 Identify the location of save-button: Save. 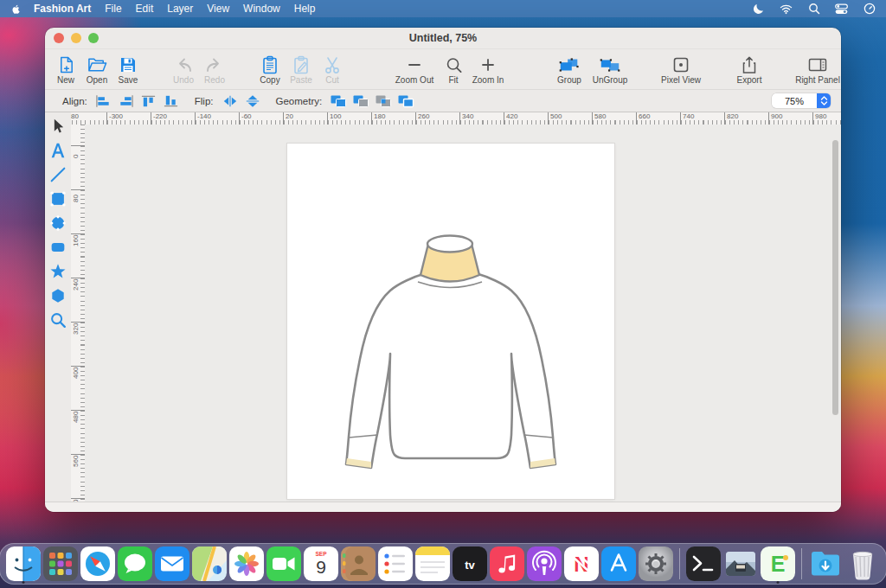
(128, 69).